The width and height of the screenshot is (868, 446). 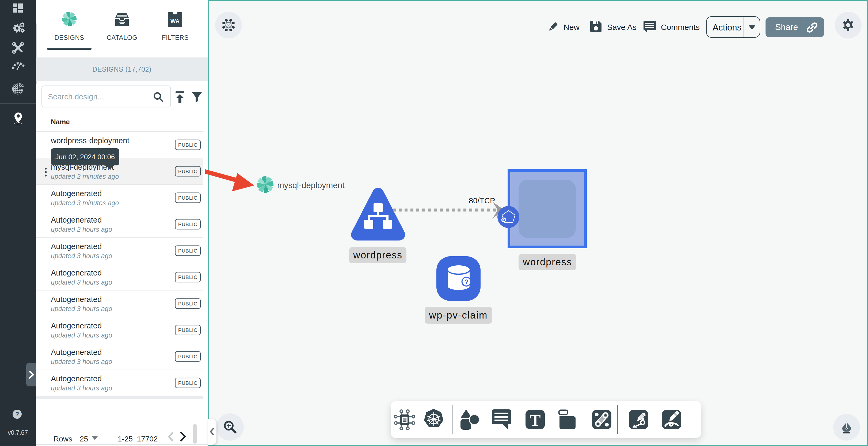 What do you see at coordinates (175, 21) in the screenshot?
I see `svg-text: WA` at bounding box center [175, 21].